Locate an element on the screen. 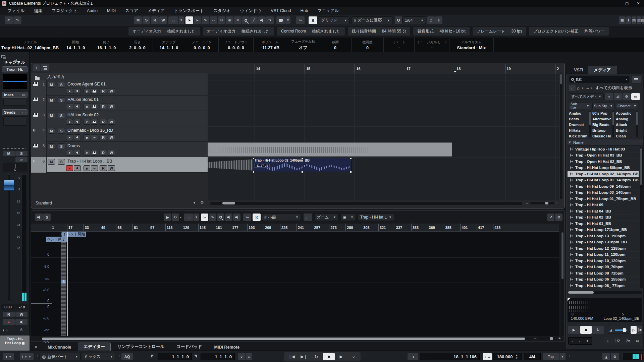  results-name-header: ◤ Name is located at coordinates (605, 142).